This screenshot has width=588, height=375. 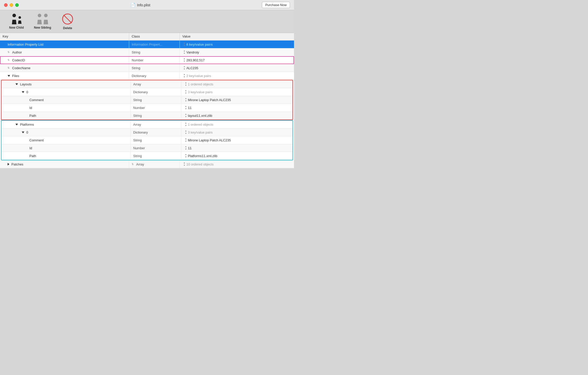 I want to click on table-row: Path String ▲▼ Platforms11.xml.zlib, so click(x=147, y=156).